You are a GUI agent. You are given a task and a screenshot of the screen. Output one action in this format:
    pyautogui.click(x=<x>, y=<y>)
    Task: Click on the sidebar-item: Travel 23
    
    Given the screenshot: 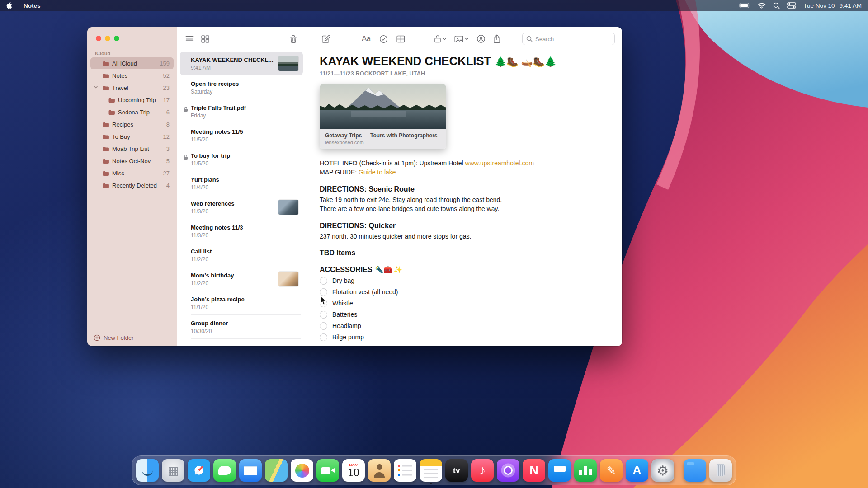 What is the action you would take?
    pyautogui.click(x=132, y=88)
    